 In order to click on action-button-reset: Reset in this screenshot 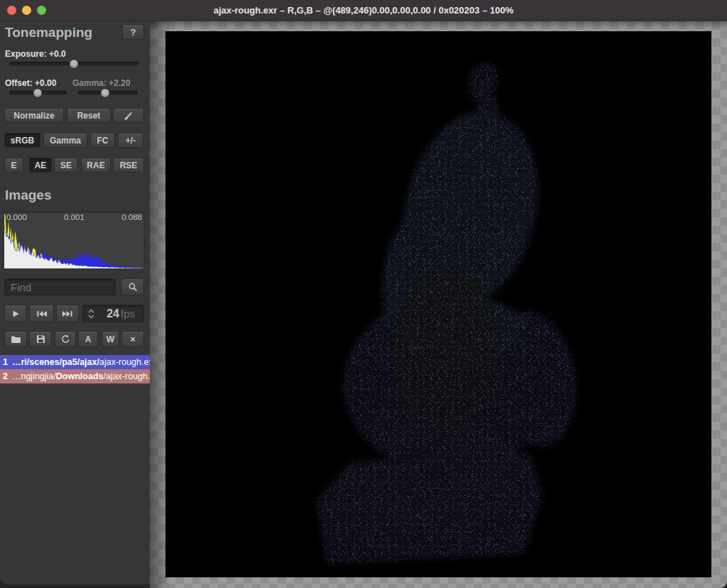, I will do `click(89, 115)`.